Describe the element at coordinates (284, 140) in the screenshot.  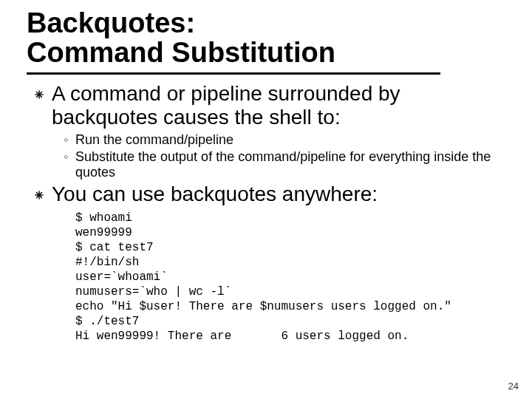
I see `sub-bullet-item: ◦ Run the command/pipeline` at that location.